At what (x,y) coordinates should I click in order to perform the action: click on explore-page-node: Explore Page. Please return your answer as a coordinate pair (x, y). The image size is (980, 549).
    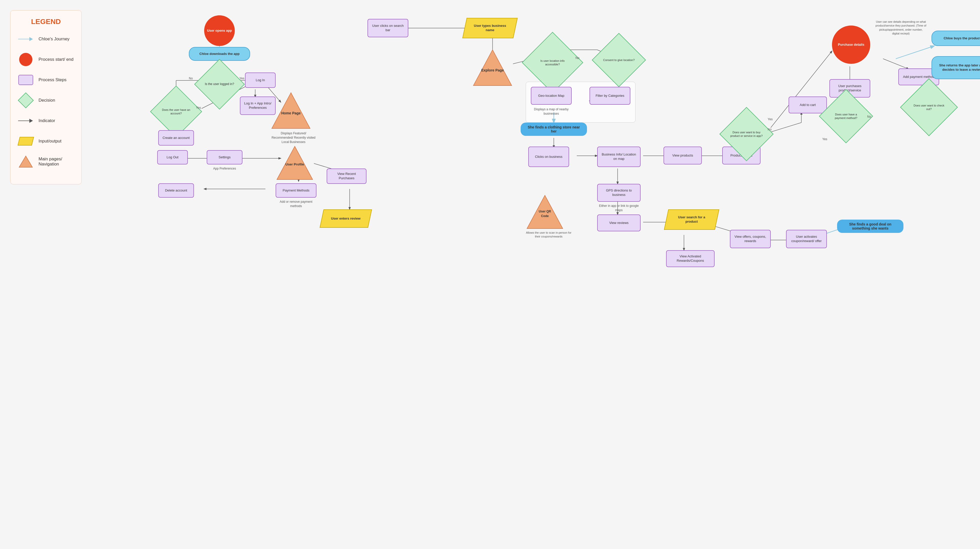
    Looking at the image, I should click on (492, 68).